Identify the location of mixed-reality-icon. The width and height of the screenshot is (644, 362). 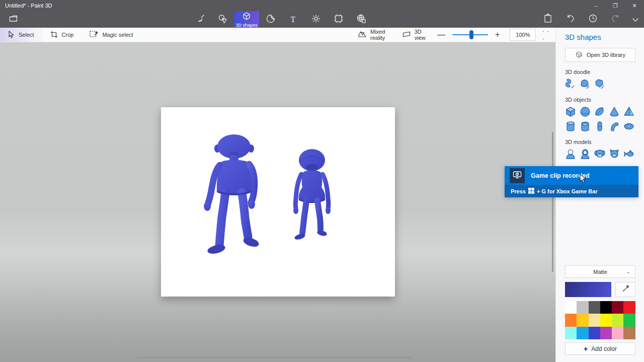
(362, 35).